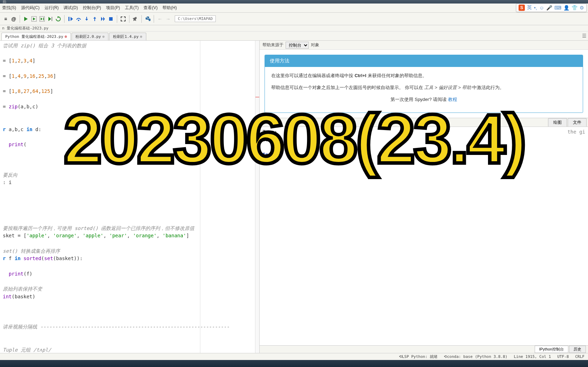  Describe the element at coordinates (424, 155) in the screenshot. I see `console-prompt: In [4]:` at that location.